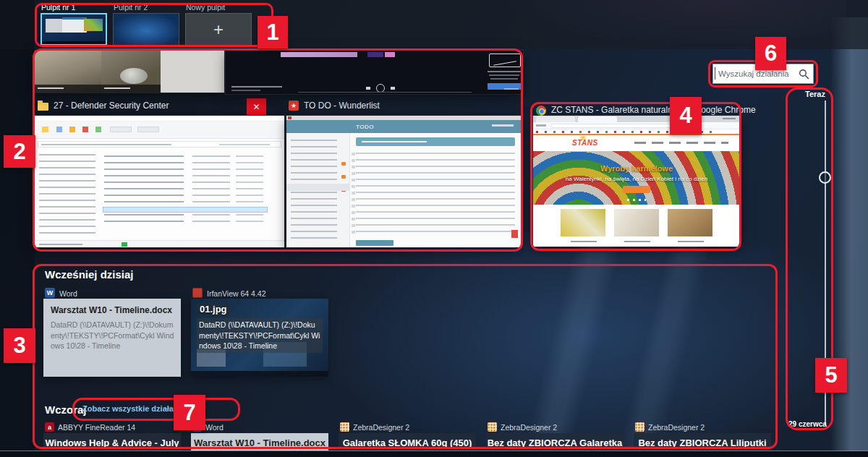  What do you see at coordinates (185, 210) in the screenshot?
I see `selected-file-row` at bounding box center [185, 210].